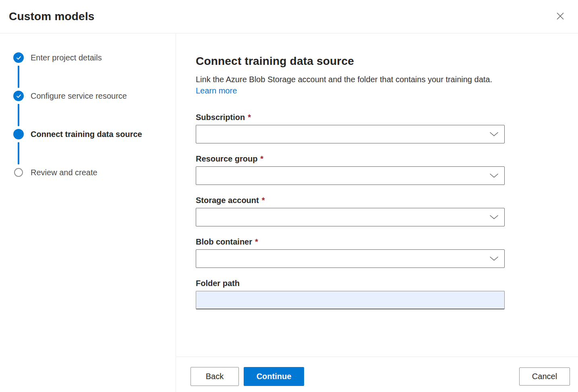 Image resolution: width=578 pixels, height=392 pixels. I want to click on footer-divider, so click(377, 357).